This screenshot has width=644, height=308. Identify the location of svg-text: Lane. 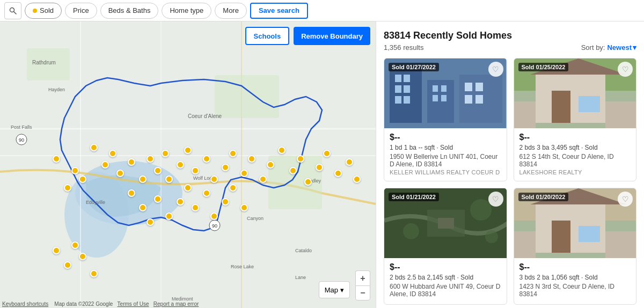
(301, 277).